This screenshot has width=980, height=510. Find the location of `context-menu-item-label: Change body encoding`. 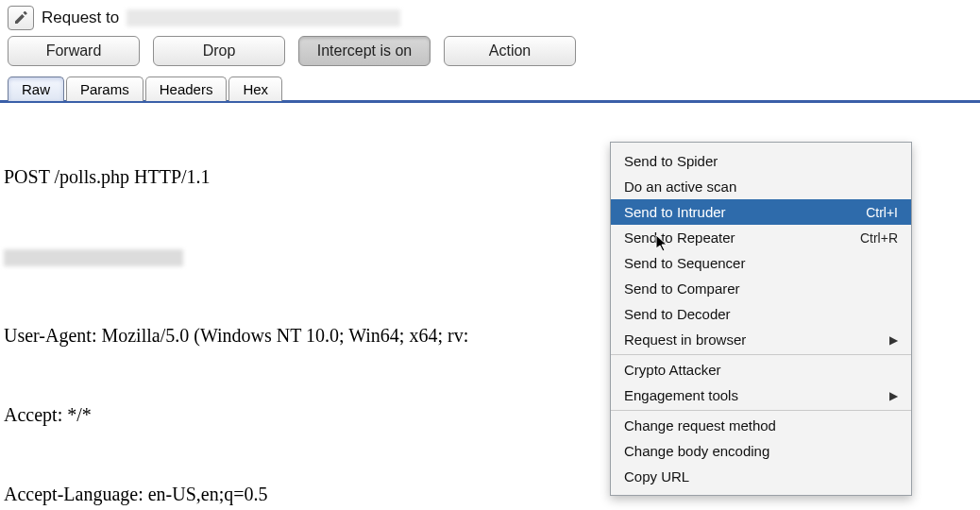

context-menu-item-label: Change body encoding is located at coordinates (697, 451).